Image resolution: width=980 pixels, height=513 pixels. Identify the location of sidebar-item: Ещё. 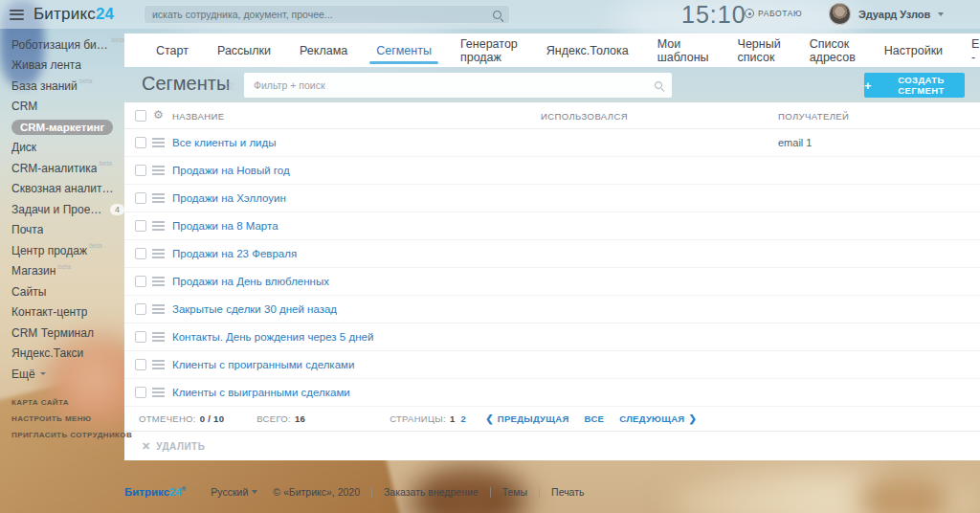
(62, 374).